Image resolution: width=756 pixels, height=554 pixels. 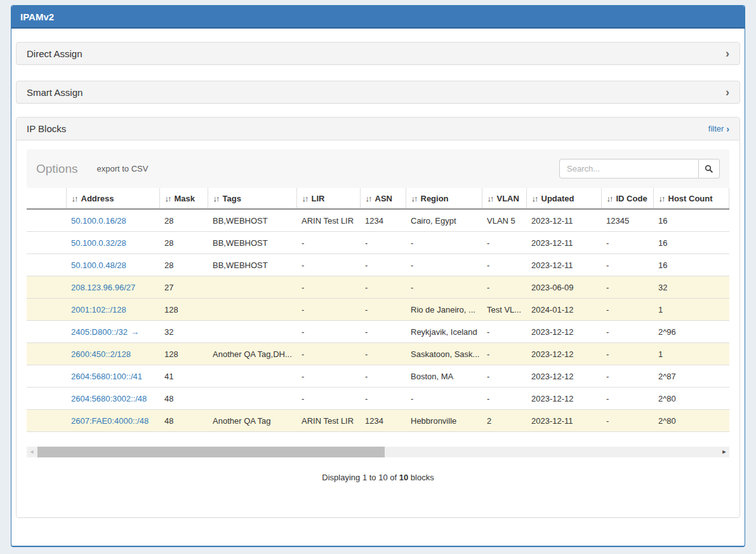 I want to click on scrollbar-thumb, so click(x=211, y=452).